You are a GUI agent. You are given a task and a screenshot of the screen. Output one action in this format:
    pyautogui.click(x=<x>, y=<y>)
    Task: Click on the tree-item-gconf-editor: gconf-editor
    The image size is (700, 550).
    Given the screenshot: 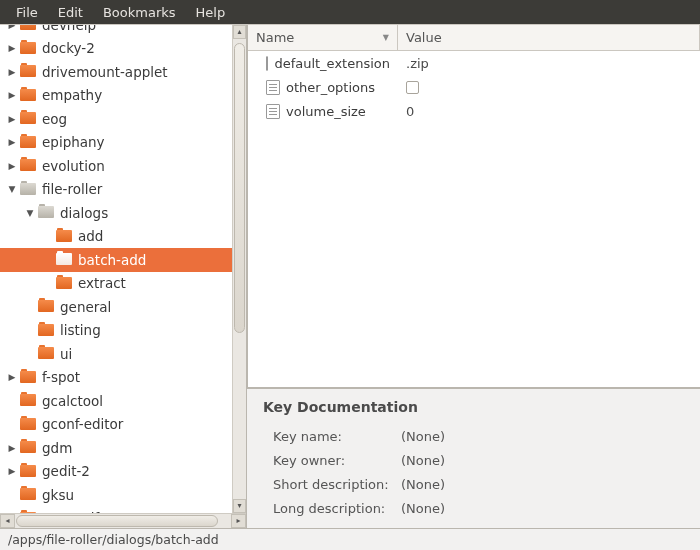 What is the action you would take?
    pyautogui.click(x=123, y=425)
    